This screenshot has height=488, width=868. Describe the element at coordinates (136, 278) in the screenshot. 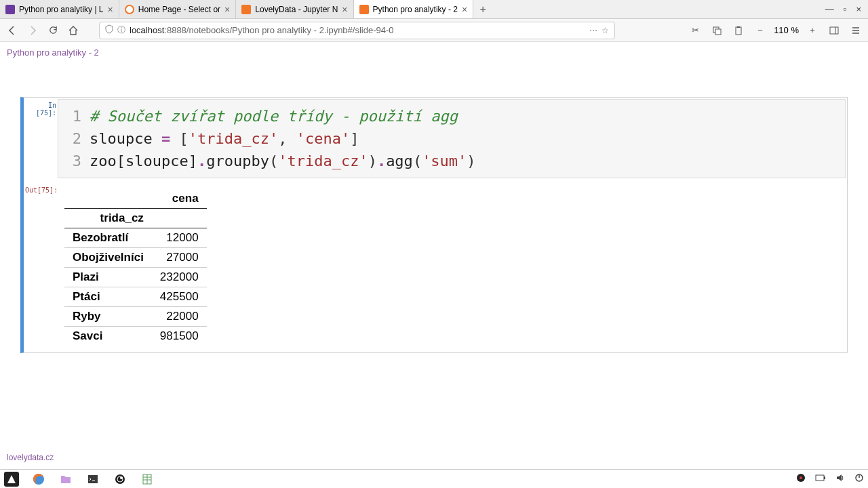

I see `table-row: Plazi232000` at that location.